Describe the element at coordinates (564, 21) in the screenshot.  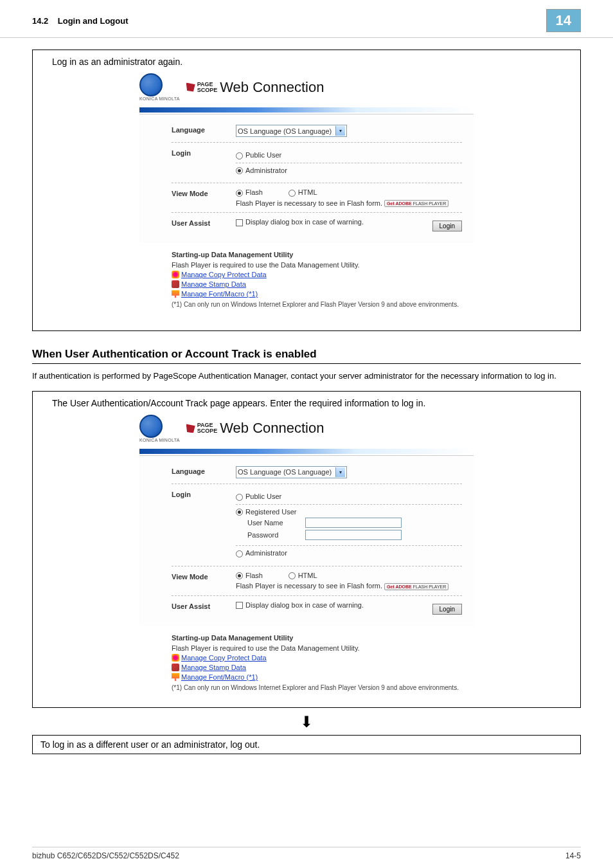
I see `chapter-badge: 14` at that location.